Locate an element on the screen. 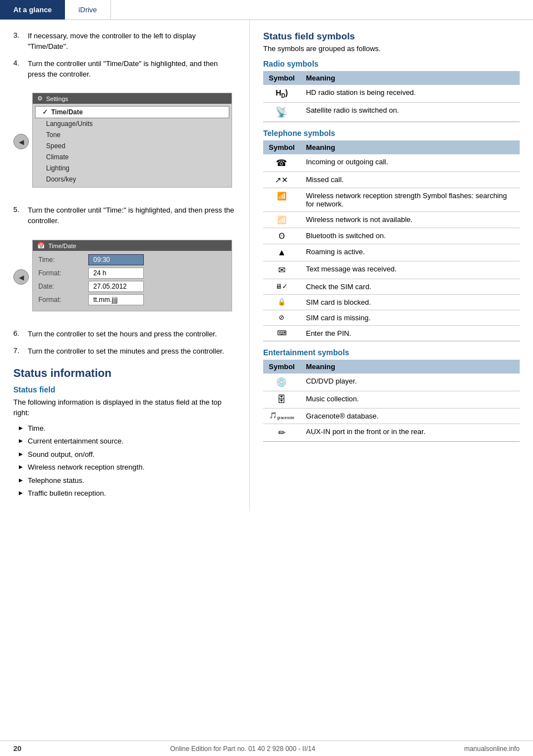 This screenshot has width=533, height=756. step-5: 5. Turn the controller until "Time:" is … is located at coordinates (124, 216).